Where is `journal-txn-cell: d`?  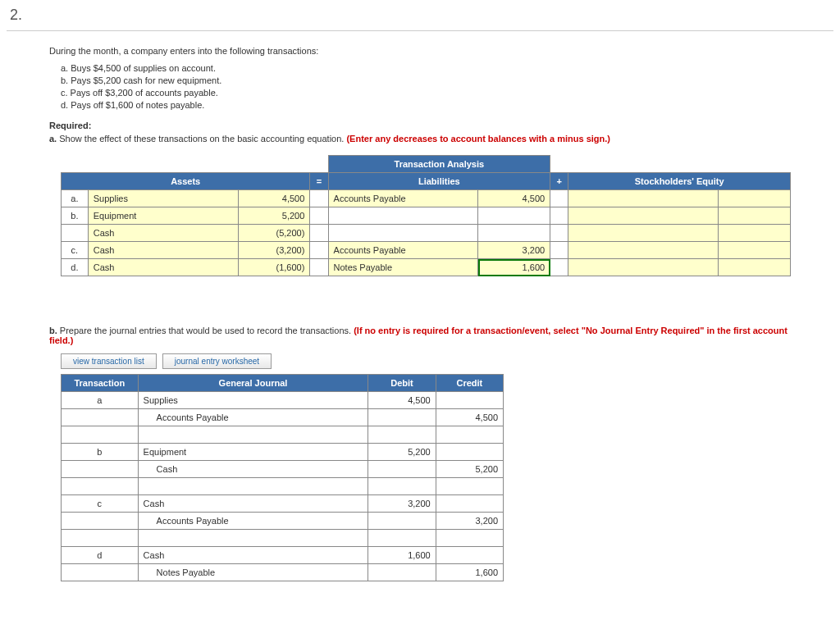 journal-txn-cell: d is located at coordinates (100, 556).